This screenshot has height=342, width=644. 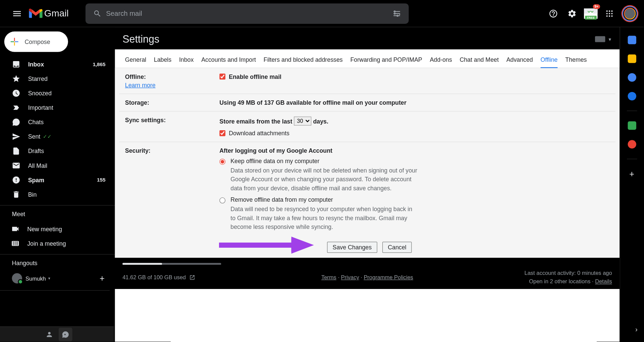 What do you see at coordinates (36, 122) in the screenshot?
I see `nav-label: Chats` at bounding box center [36, 122].